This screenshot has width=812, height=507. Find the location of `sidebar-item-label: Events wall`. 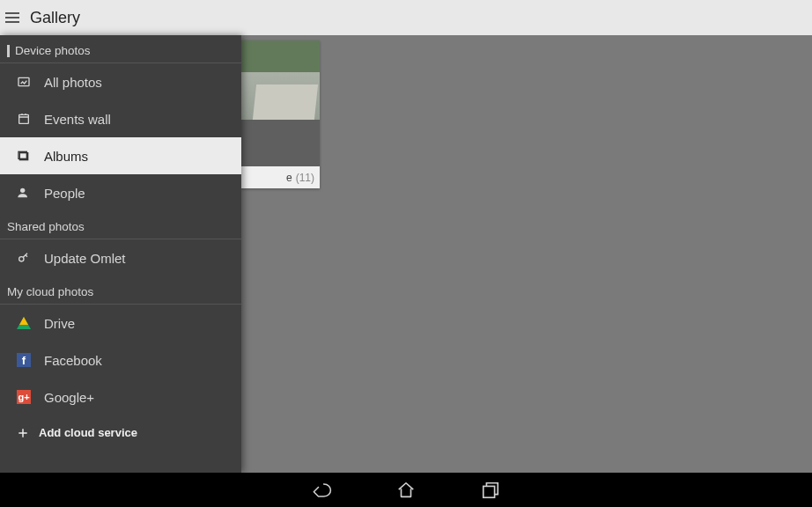

sidebar-item-label: Events wall is located at coordinates (78, 120).